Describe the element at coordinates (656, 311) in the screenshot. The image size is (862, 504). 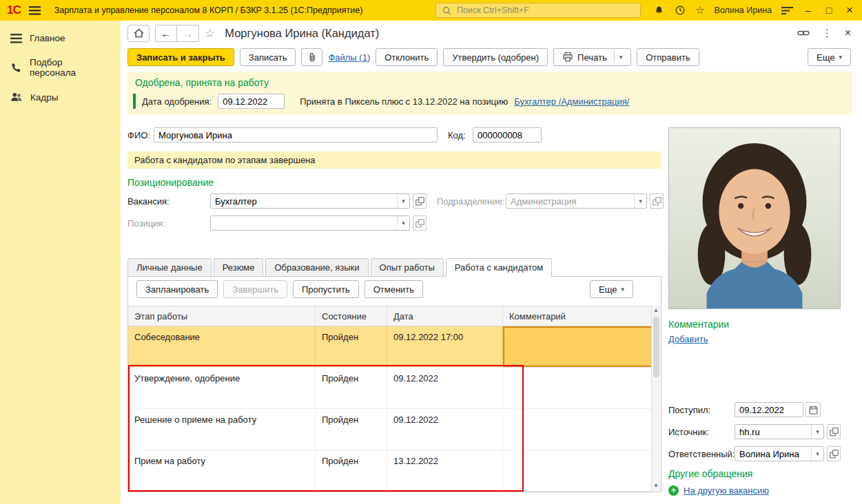
I see `scroll-up-icon: ▲` at that location.